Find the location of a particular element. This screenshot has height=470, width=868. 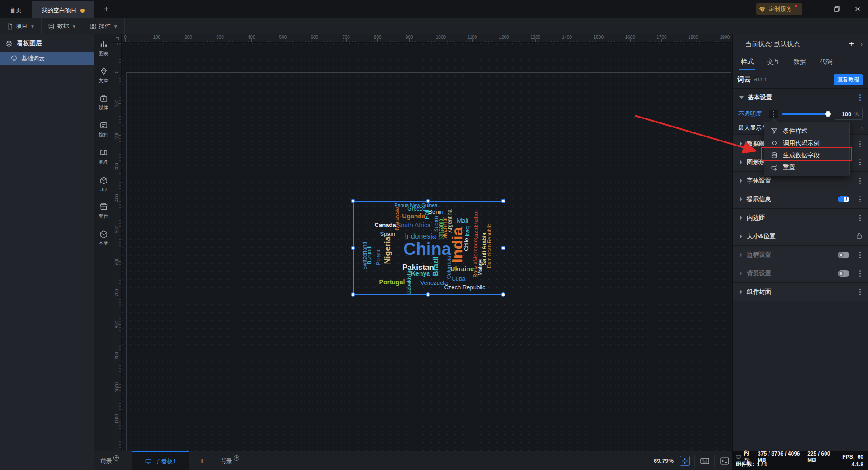

toolbox-item-地图: 地图 is located at coordinates (104, 157).